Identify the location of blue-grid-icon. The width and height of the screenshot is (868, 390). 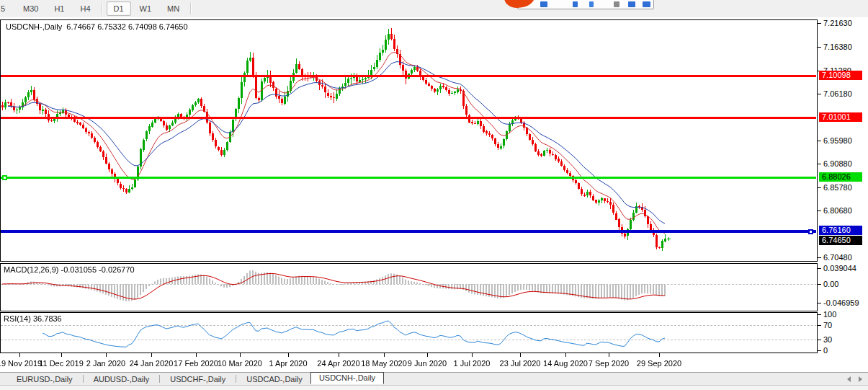
(632, 4).